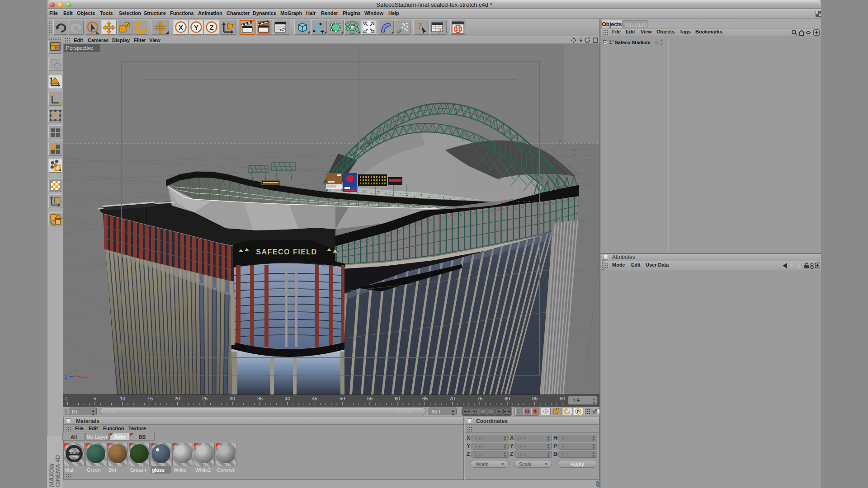 The width and height of the screenshot is (868, 488). What do you see at coordinates (507, 399) in the screenshot?
I see `svg-text: 80` at bounding box center [507, 399].